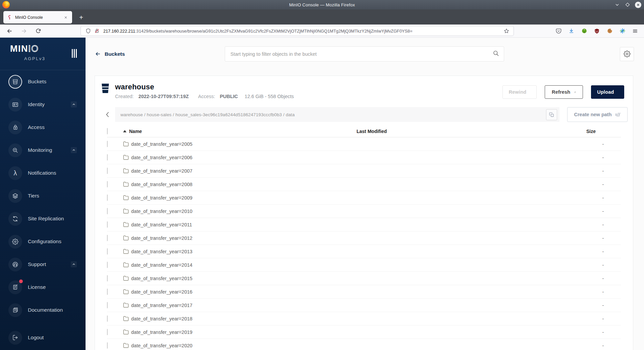 This screenshot has height=350, width=644. Describe the element at coordinates (240, 305) in the screenshot. I see `object-name-cell: date_of_transfer_year=2017` at that location.